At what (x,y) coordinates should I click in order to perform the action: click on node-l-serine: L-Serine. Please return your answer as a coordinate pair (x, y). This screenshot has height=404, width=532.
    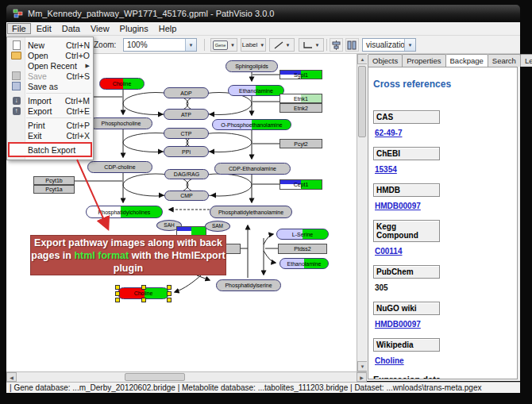
    Looking at the image, I should click on (303, 234).